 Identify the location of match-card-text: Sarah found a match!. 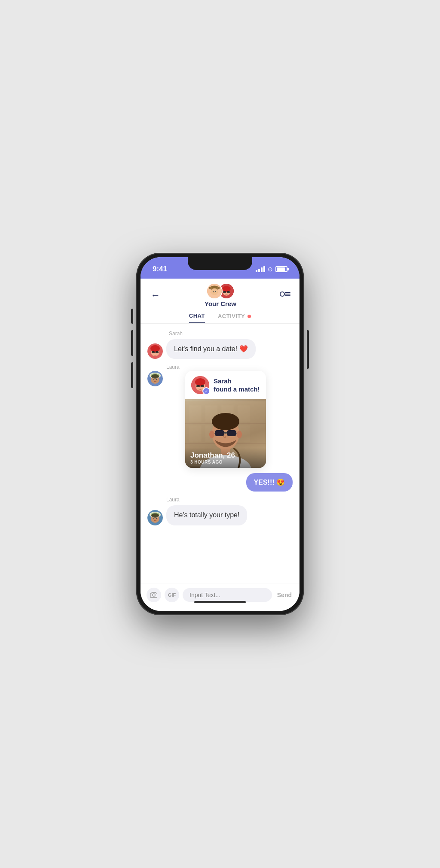
(237, 385).